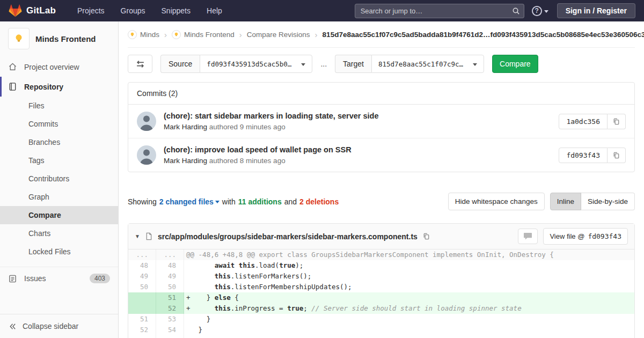  I want to click on diff-view-toggle: Inline Side-by-side, so click(592, 202).